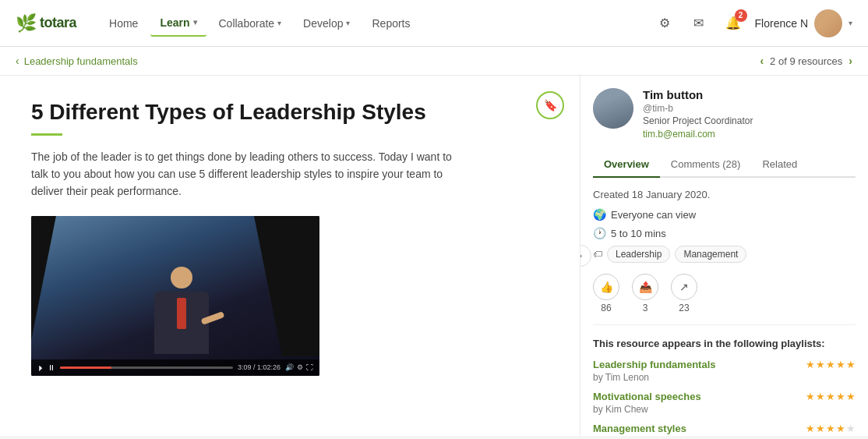  What do you see at coordinates (741, 16) in the screenshot?
I see `notification-badge: 2` at bounding box center [741, 16].